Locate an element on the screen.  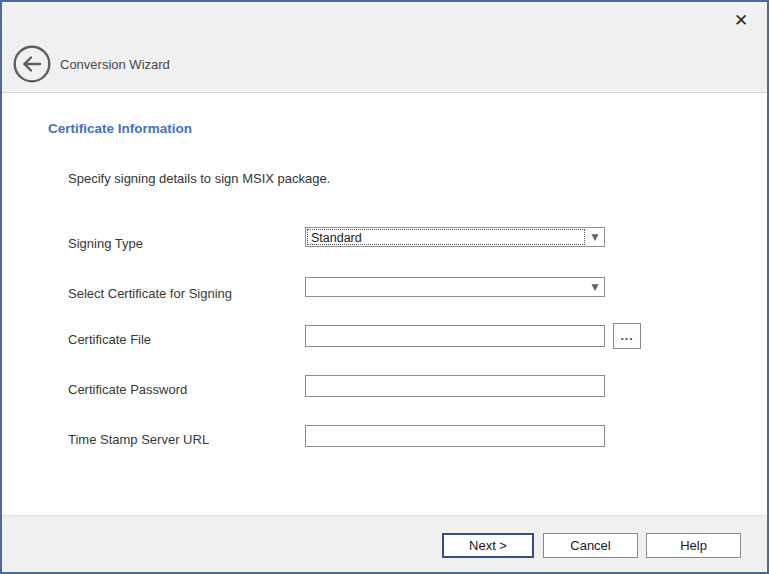
signing-type-value: Standard is located at coordinates (446, 237).